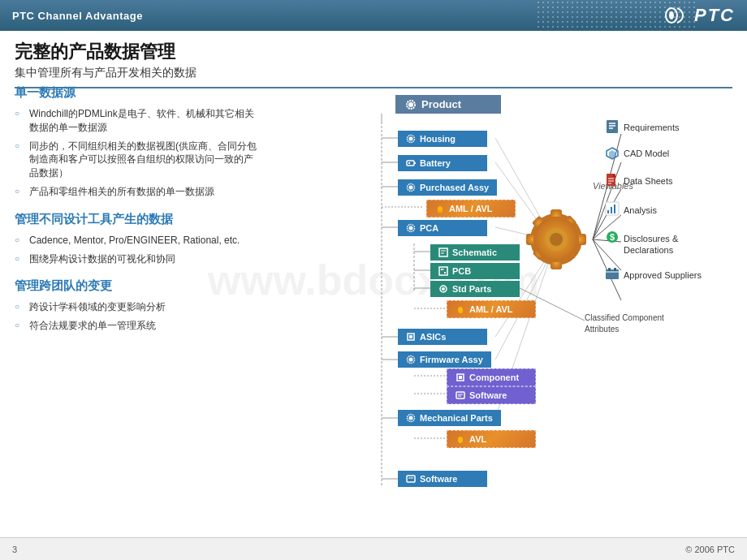 The image size is (747, 560). I want to click on approved-suppliers-icon, so click(612, 275).